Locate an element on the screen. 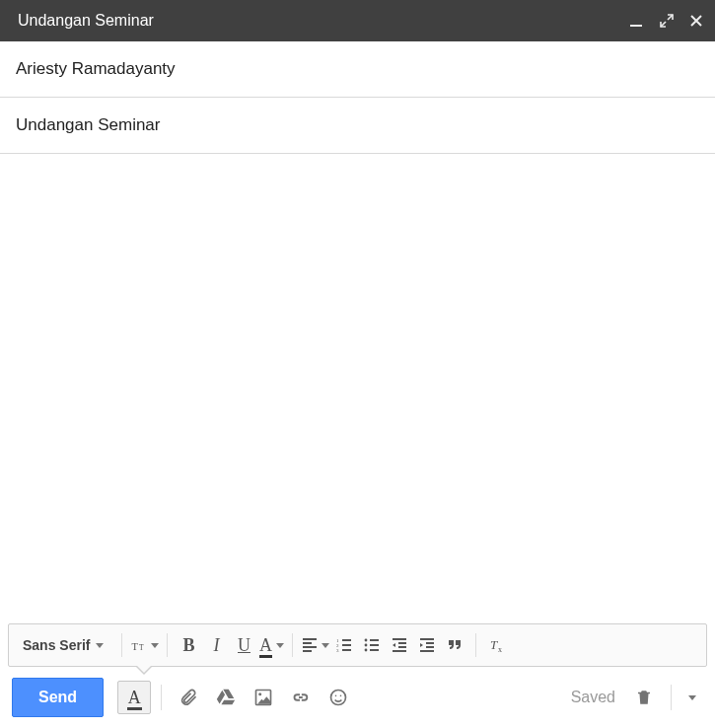 Image resolution: width=715 pixels, height=728 pixels. font-family-select: Sans Serif is located at coordinates (65, 645).